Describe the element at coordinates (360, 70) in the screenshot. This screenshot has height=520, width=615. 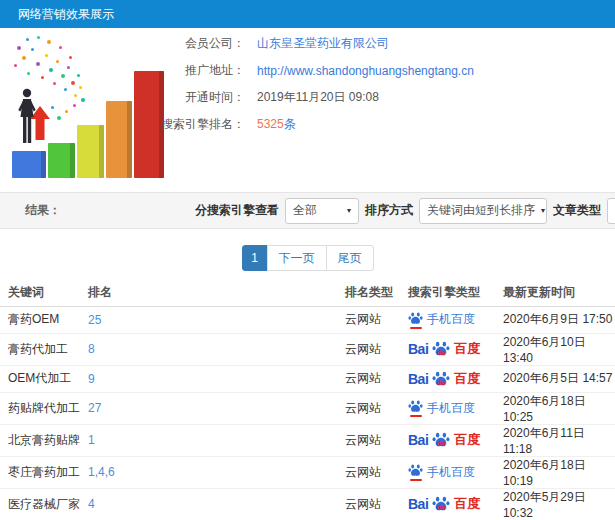
I see `info-row: 推广地址：http://www.shandonghuangshengtang.c…` at that location.